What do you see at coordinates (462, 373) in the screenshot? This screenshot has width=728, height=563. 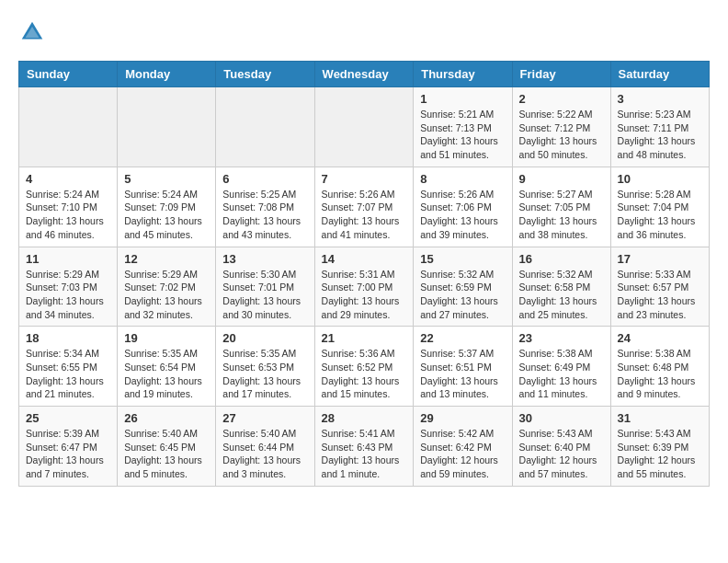 I see `day-info: Sunrise: 5:37 AMSunset: 6:51 PMDaylight:…` at bounding box center [462, 373].